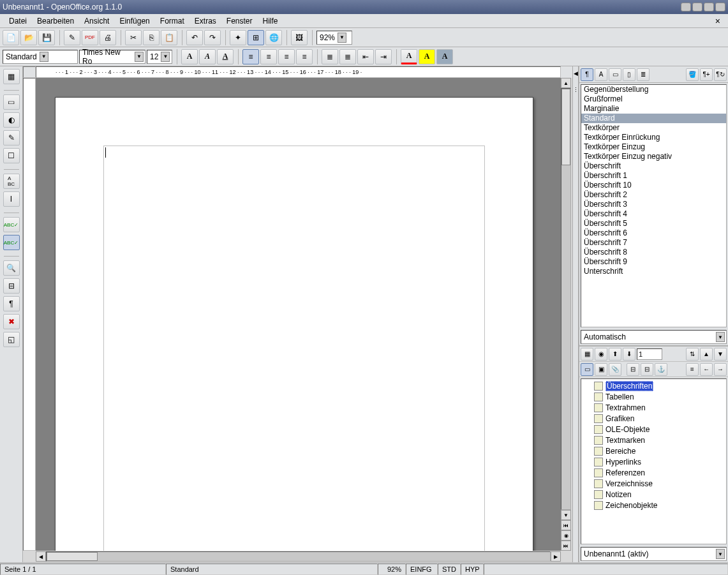 The image size is (728, 575). What do you see at coordinates (286, 57) in the screenshot?
I see `align-right-button: ≡` at bounding box center [286, 57].